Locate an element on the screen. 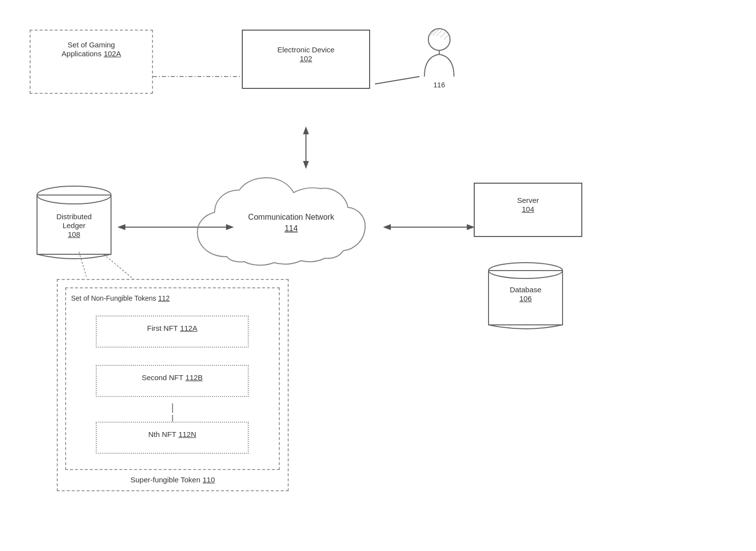 The width and height of the screenshot is (756, 551). distributed-ledger-ref: 108 is located at coordinates (74, 234).